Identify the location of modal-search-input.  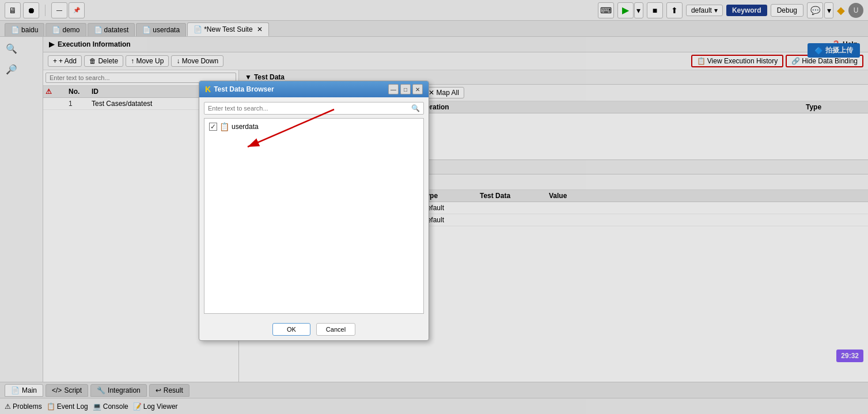
(306, 108).